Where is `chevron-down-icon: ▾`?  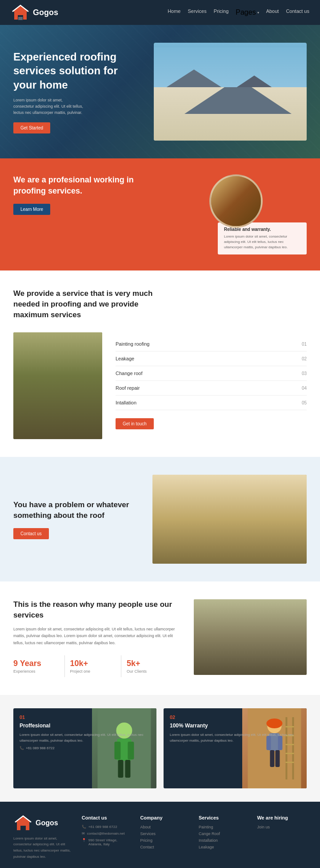 chevron-down-icon: ▾ is located at coordinates (258, 12).